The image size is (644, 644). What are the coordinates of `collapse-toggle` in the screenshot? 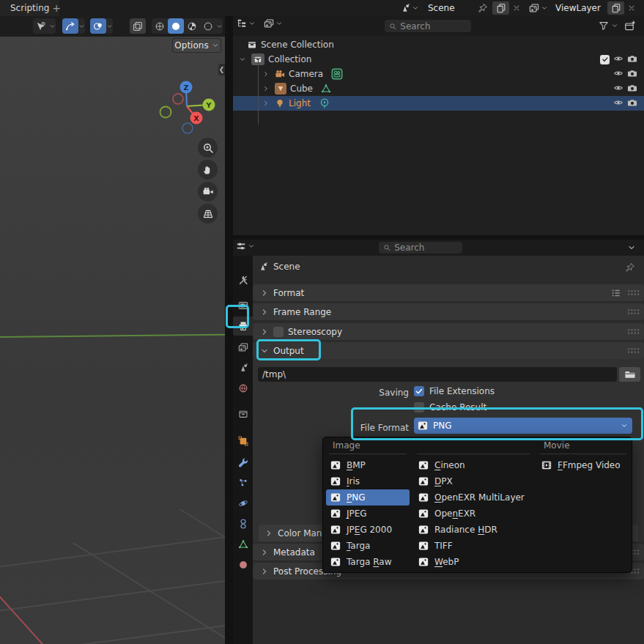 It's located at (243, 59).